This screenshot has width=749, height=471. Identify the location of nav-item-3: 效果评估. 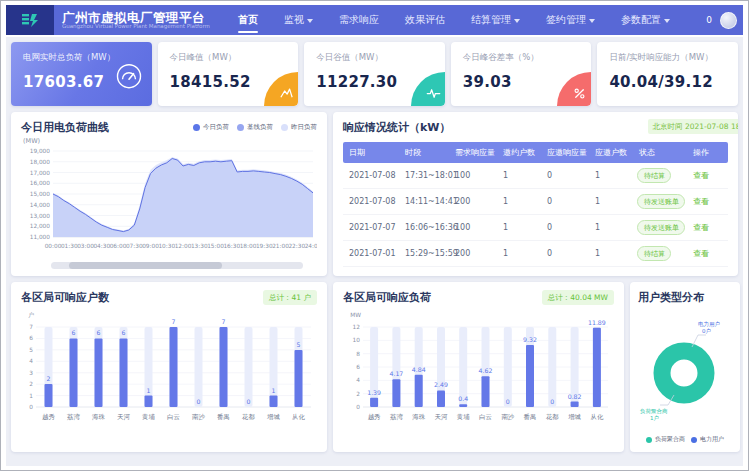
(425, 20).